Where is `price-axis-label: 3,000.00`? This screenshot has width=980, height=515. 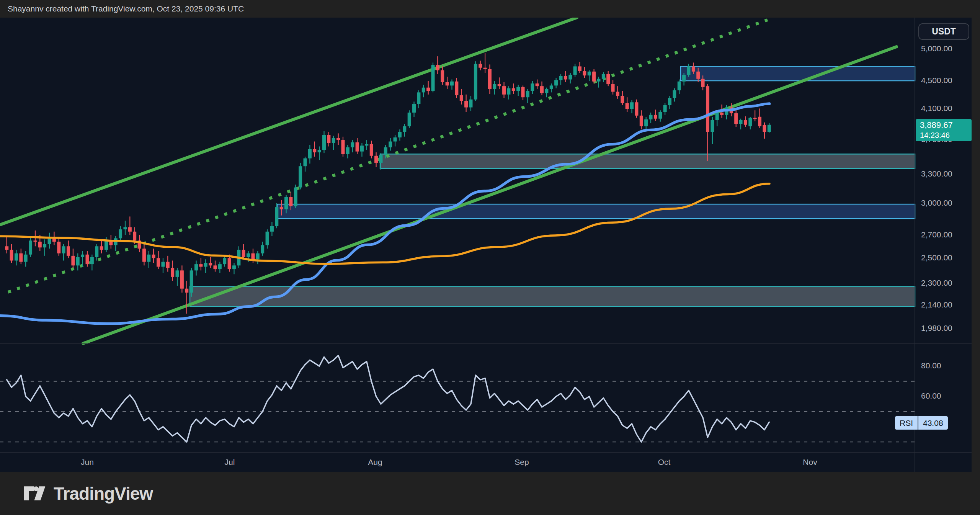 price-axis-label: 3,000.00 is located at coordinates (937, 203).